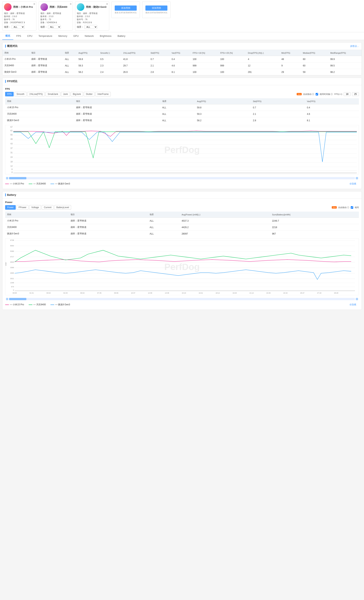  Describe the element at coordinates (317, 94) in the screenshot. I see `sync-checkbox` at that location.